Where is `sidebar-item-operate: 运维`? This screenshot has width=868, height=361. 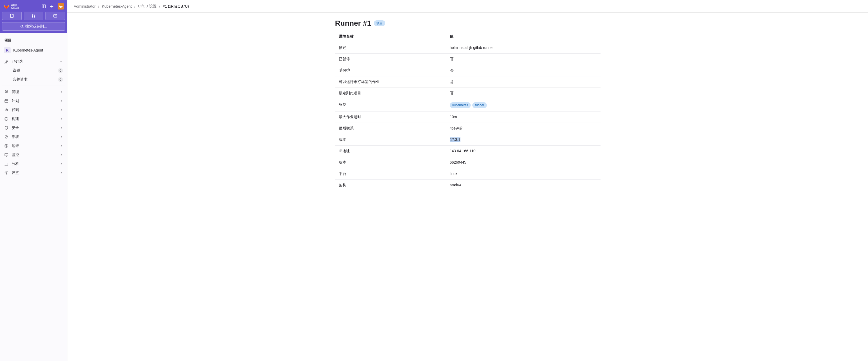 sidebar-item-operate: 运维 is located at coordinates (34, 146).